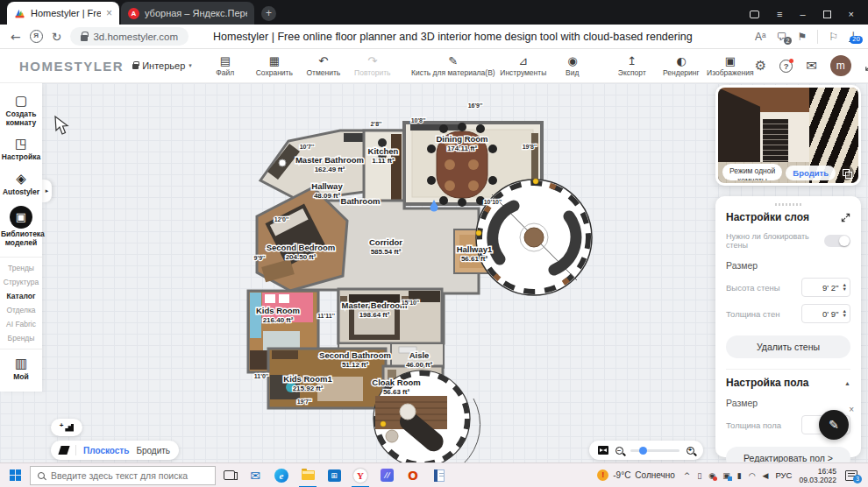  I want to click on toolbar-button: ◐ Рендеринг, so click(681, 67).